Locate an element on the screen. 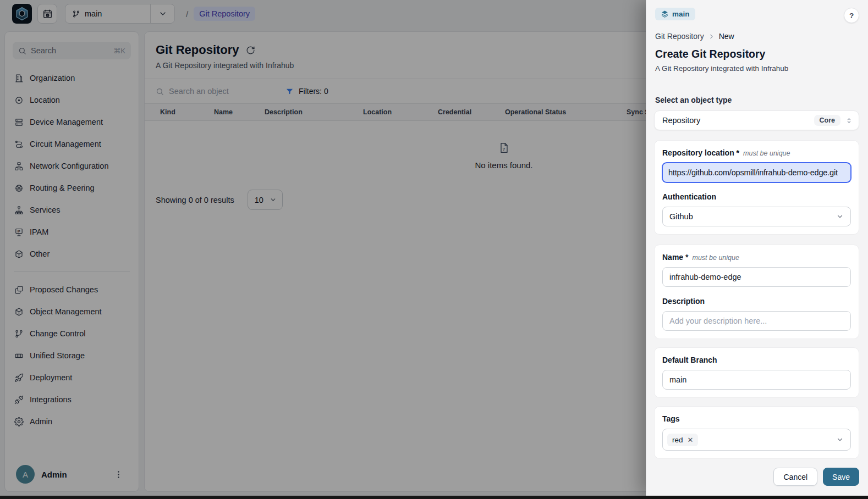 The image size is (868, 499). field-label: Description is located at coordinates (683, 301).